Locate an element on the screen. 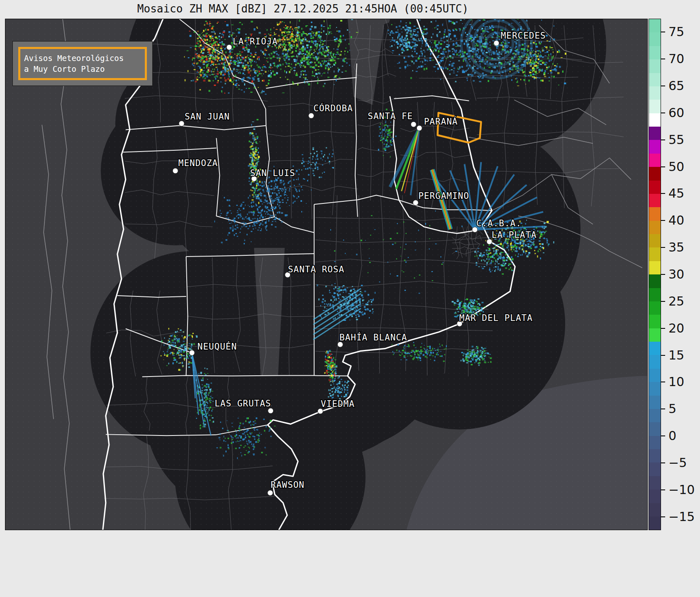 The image size is (700, 597). colorbar-tick-label: 50 is located at coordinates (684, 167).